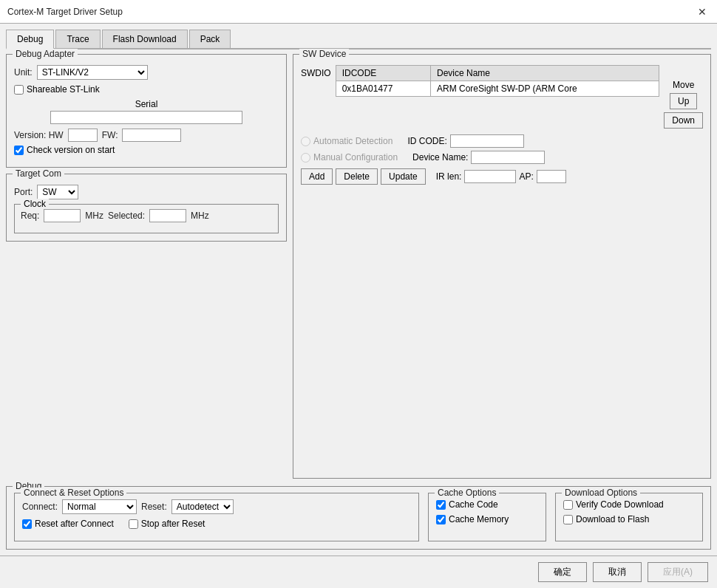  Describe the element at coordinates (217, 517) in the screenshot. I see `connect-reset-group: Connect & Reset Options Connect: Normal …` at that location.